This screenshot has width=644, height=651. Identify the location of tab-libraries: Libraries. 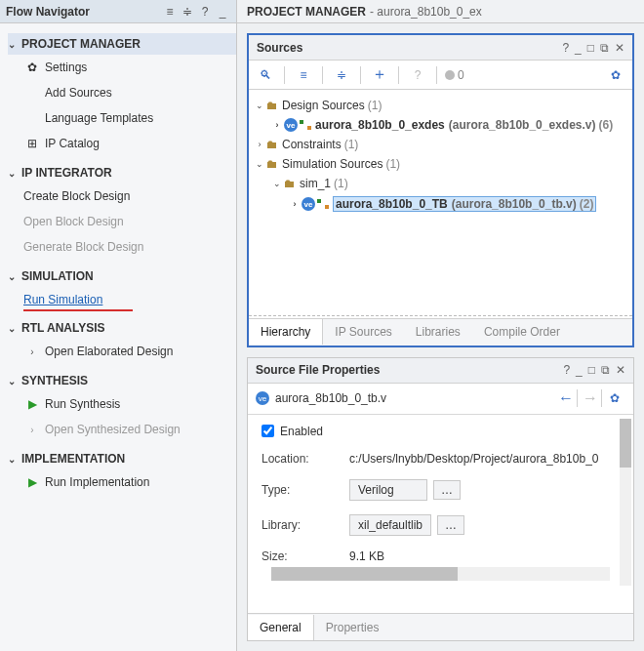
(438, 332).